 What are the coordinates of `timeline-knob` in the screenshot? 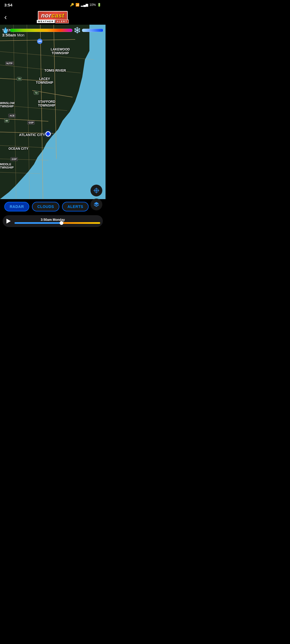 It's located at (61, 223).